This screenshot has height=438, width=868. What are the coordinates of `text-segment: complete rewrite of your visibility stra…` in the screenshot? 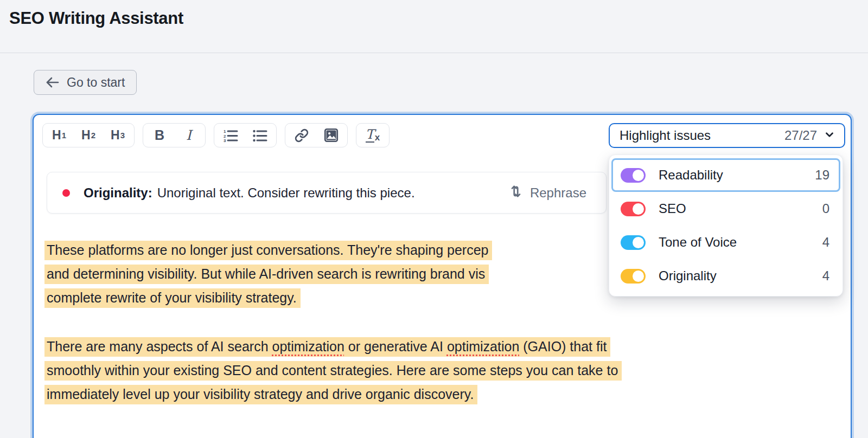 It's located at (171, 298).